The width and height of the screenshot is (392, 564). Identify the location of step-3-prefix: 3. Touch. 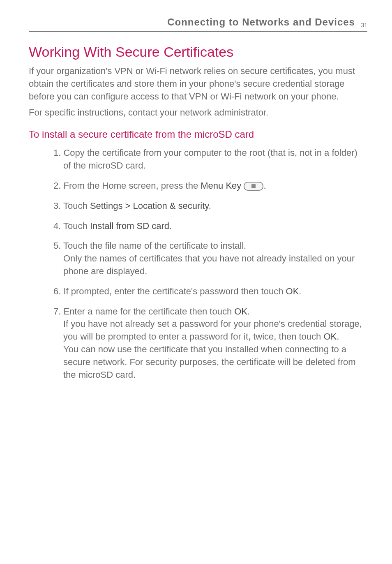
(71, 206).